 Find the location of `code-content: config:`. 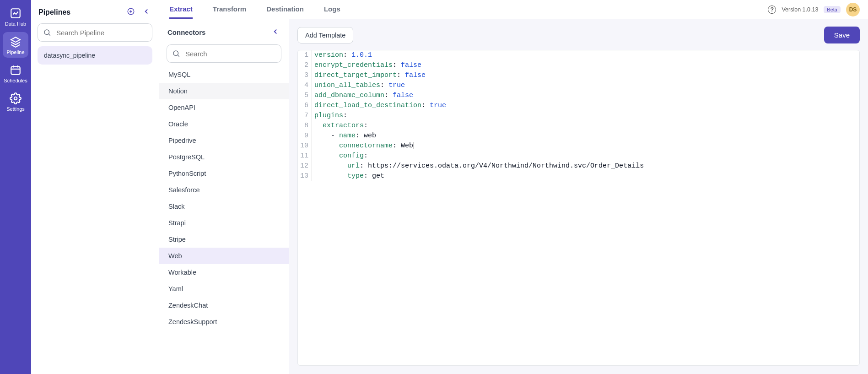

code-content: config: is located at coordinates (340, 156).